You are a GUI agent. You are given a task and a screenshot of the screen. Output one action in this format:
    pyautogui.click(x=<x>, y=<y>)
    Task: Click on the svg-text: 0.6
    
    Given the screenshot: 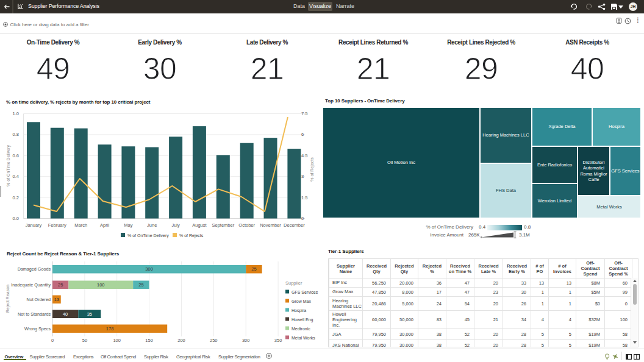 What is the action you would take?
    pyautogui.click(x=16, y=156)
    